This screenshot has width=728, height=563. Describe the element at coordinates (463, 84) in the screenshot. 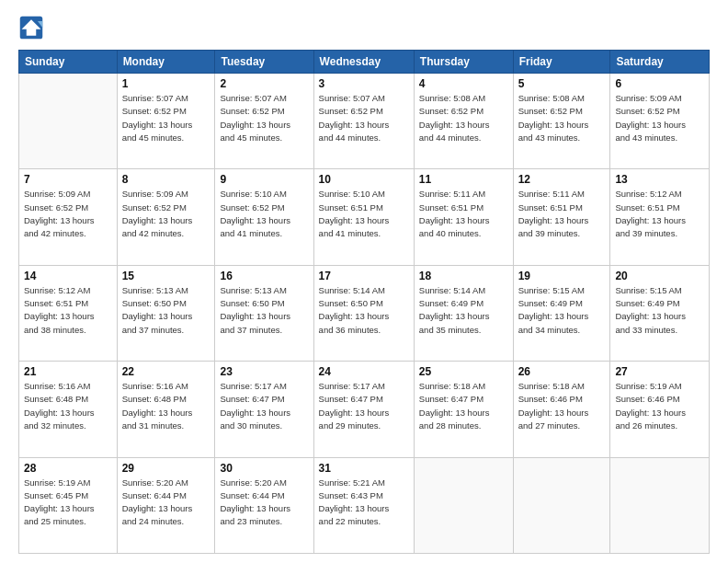

I see `day-number: 4` at that location.